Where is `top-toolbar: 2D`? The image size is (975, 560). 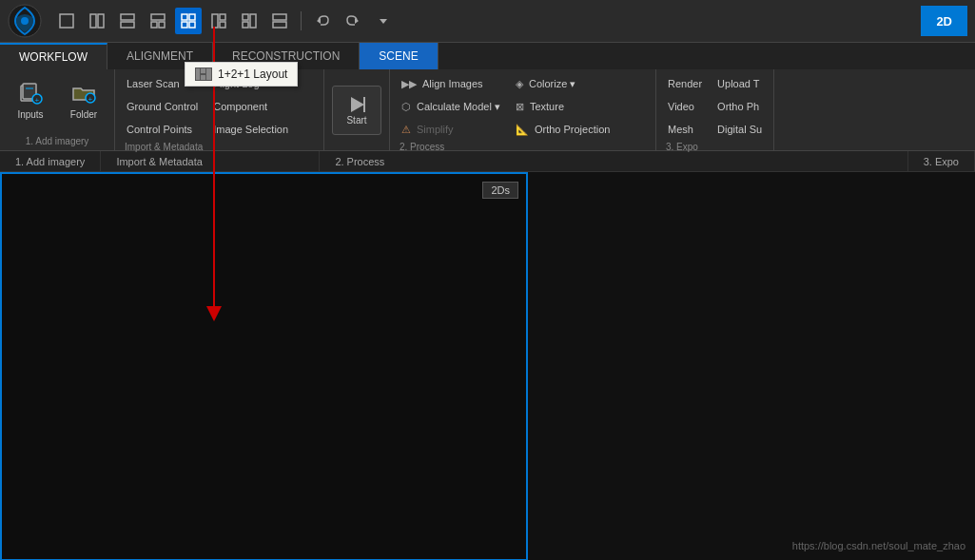
top-toolbar: 2D is located at coordinates (487, 21).